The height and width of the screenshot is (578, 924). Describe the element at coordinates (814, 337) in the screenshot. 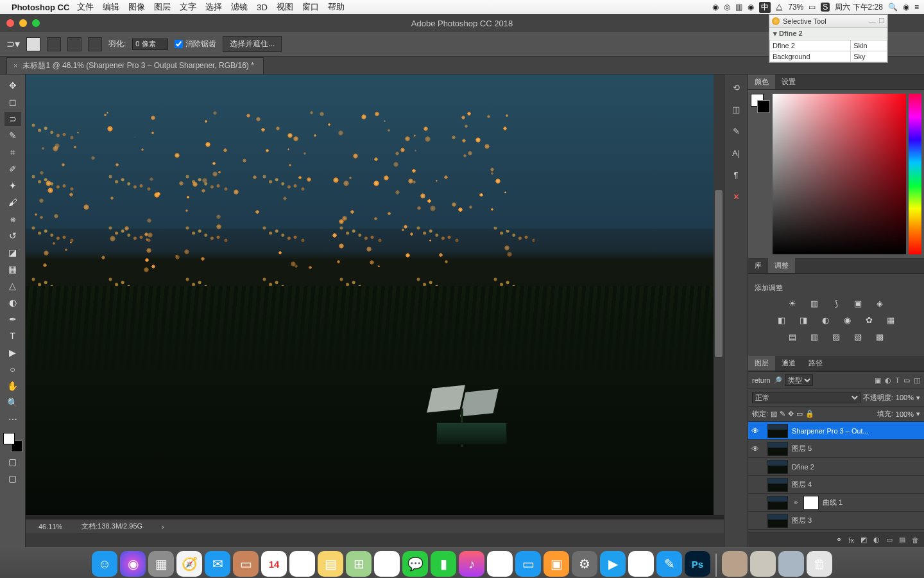

I see `posterize-icon: ▥` at that location.